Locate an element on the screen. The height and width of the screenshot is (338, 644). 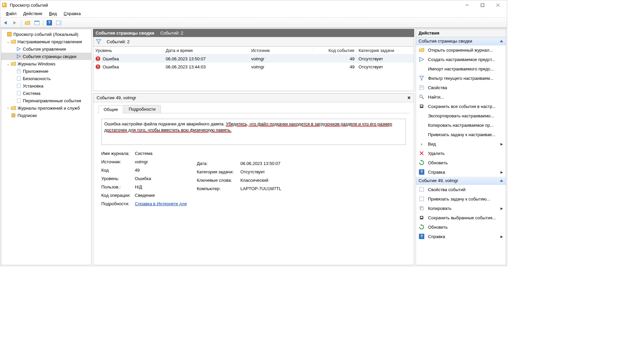
collapse-icon is located at coordinates (501, 41).